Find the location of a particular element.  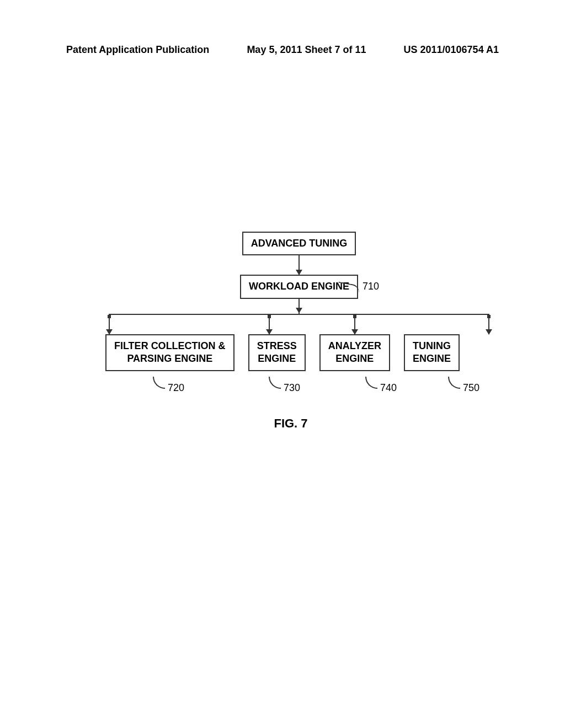

header-center: May 5, 2011 Sheet 7 of 11 is located at coordinates (306, 50).